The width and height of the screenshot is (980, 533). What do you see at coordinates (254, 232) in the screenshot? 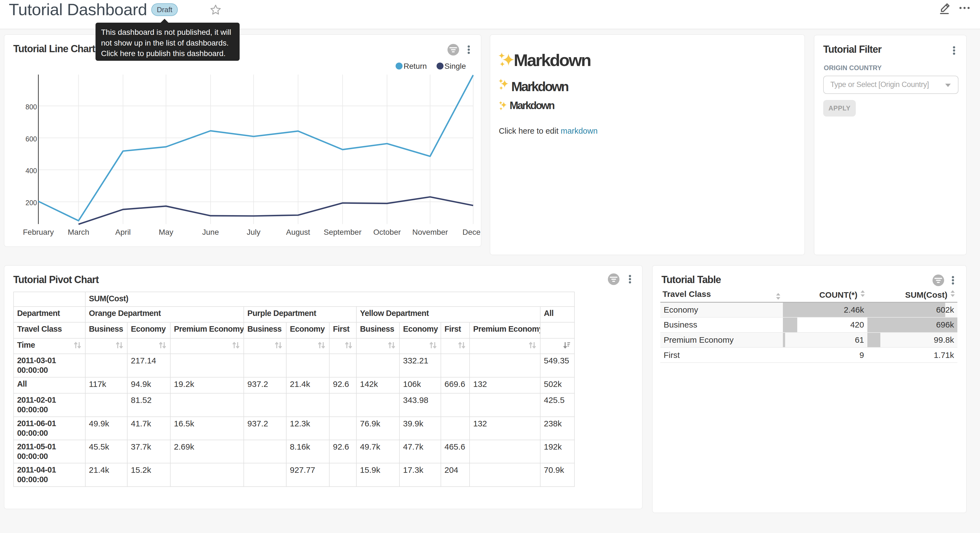
I see `svg-text: July` at bounding box center [254, 232].